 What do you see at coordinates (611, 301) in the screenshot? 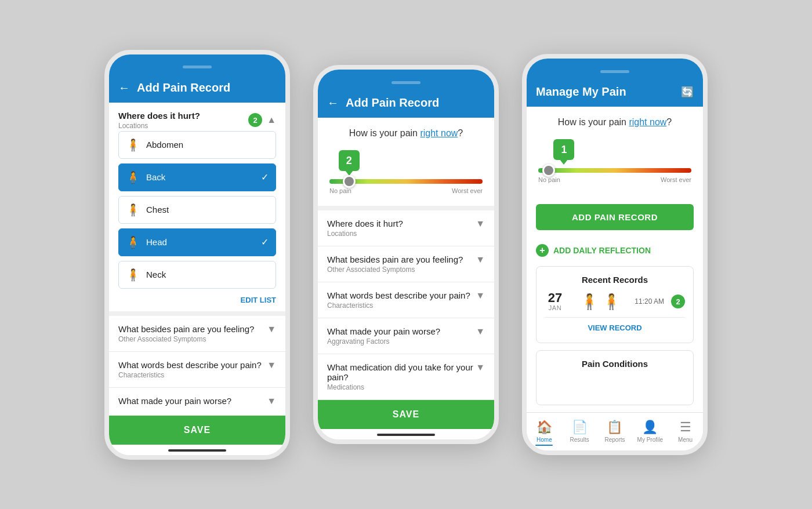
I see `body-icon-2: 🧍` at bounding box center [611, 301].